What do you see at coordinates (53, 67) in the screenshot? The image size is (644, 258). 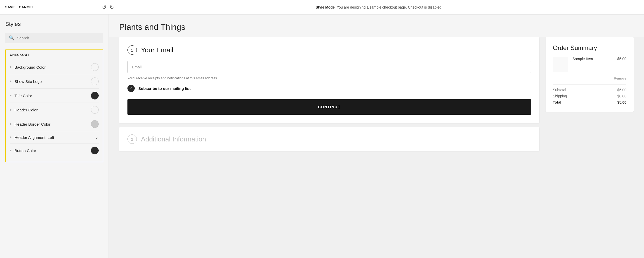 I see `background-color-label: Background Color` at bounding box center [53, 67].